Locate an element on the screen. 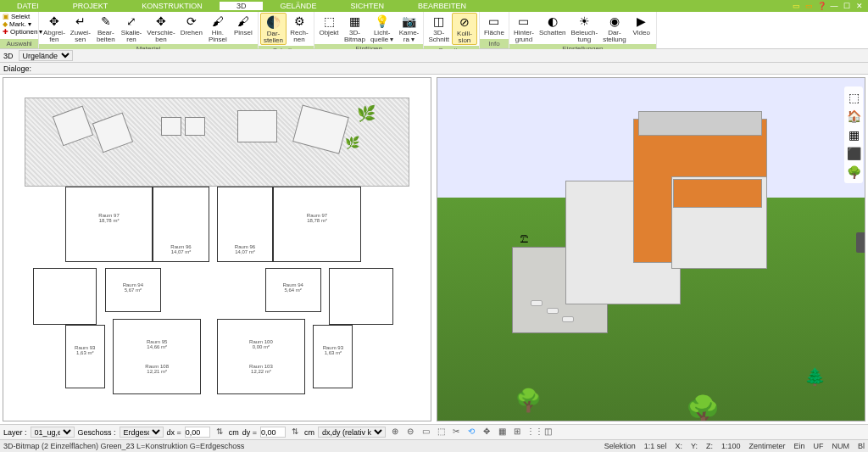  ribbon-darstellen-button: 🌓Dar- stellen is located at coordinates (273, 29).